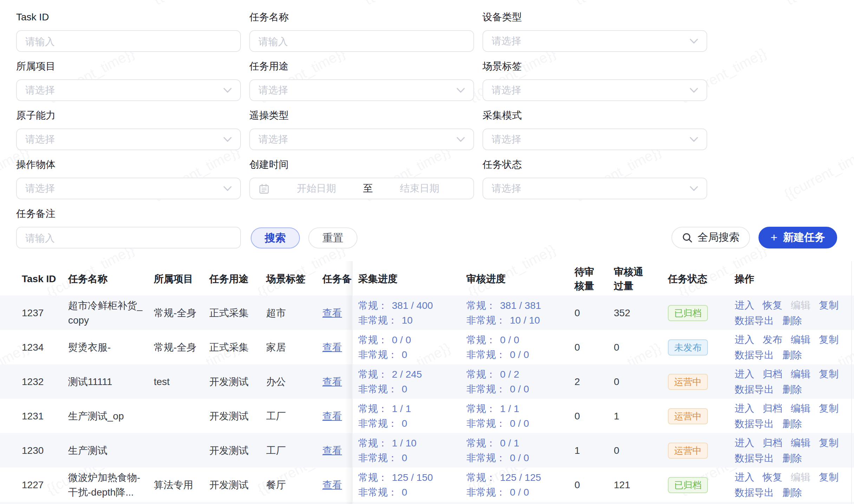 The height and width of the screenshot is (504, 854). What do you see at coordinates (235, 485) in the screenshot?
I see `purpose-cell: 开发测试` at bounding box center [235, 485].